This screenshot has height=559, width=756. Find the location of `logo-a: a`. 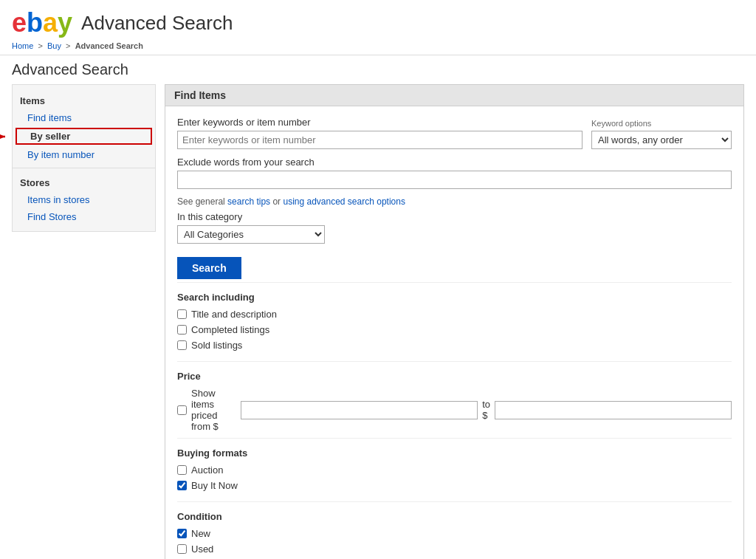

logo-a: a is located at coordinates (50, 22).